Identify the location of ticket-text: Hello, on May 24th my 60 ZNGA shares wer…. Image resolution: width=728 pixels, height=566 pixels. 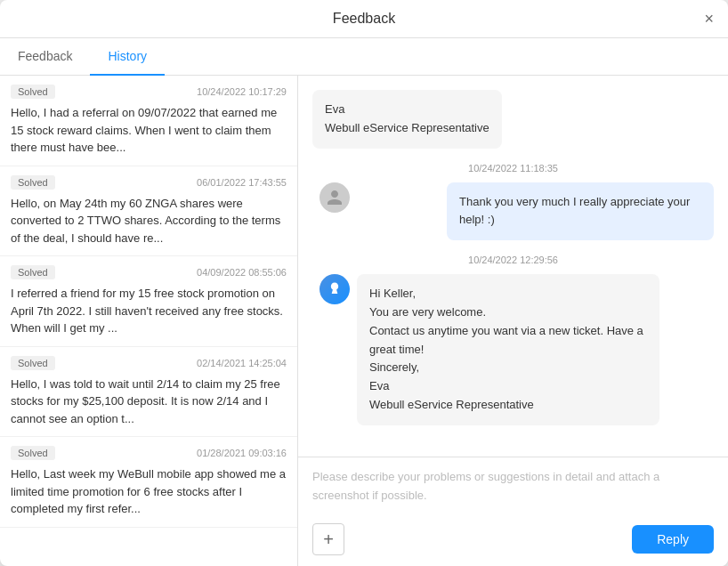
(149, 221).